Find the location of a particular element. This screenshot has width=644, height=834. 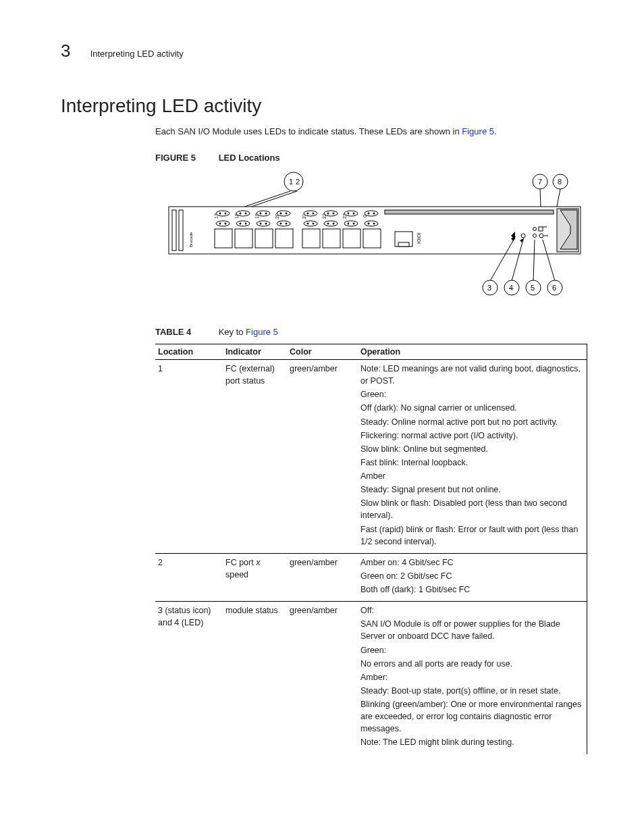

table-row: 3 (status icon) and 4 (LED) module statu… is located at coordinates (371, 678).